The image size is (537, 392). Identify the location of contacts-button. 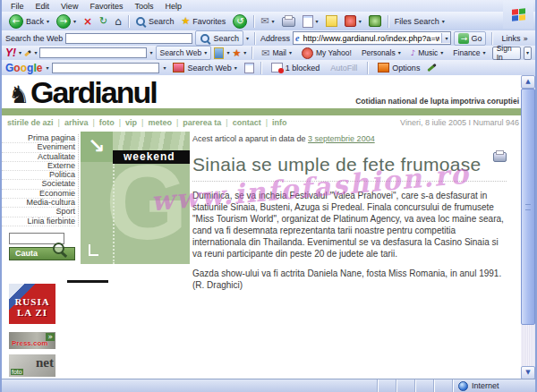
(375, 21).